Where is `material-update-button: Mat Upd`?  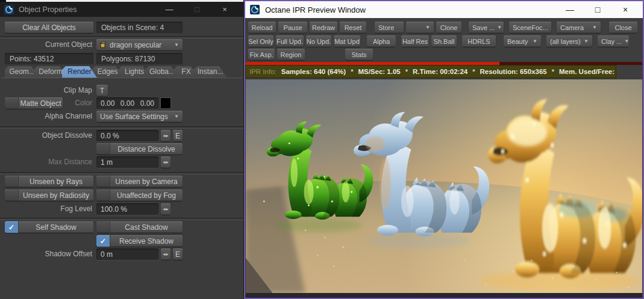
material-update-button: Mat Upd is located at coordinates (347, 41).